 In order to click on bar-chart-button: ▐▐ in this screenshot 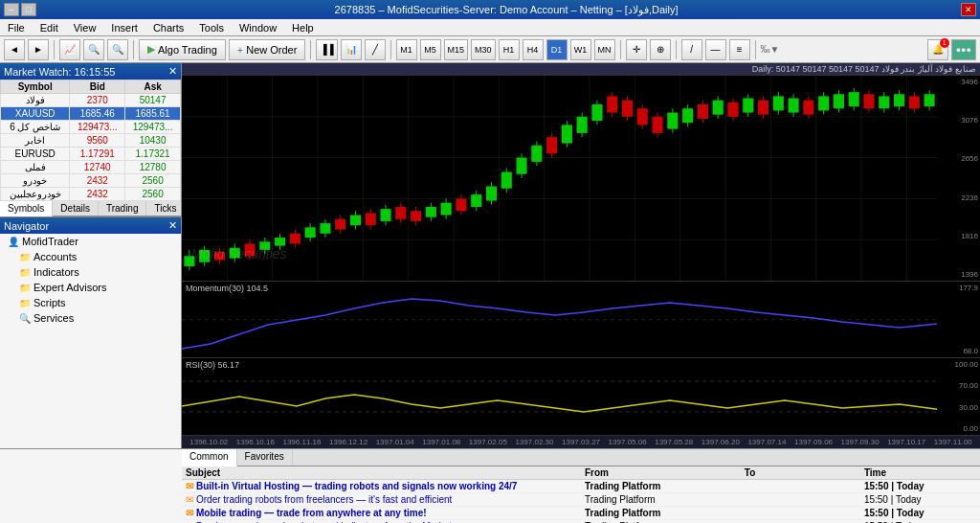, I will do `click(326, 50)`.